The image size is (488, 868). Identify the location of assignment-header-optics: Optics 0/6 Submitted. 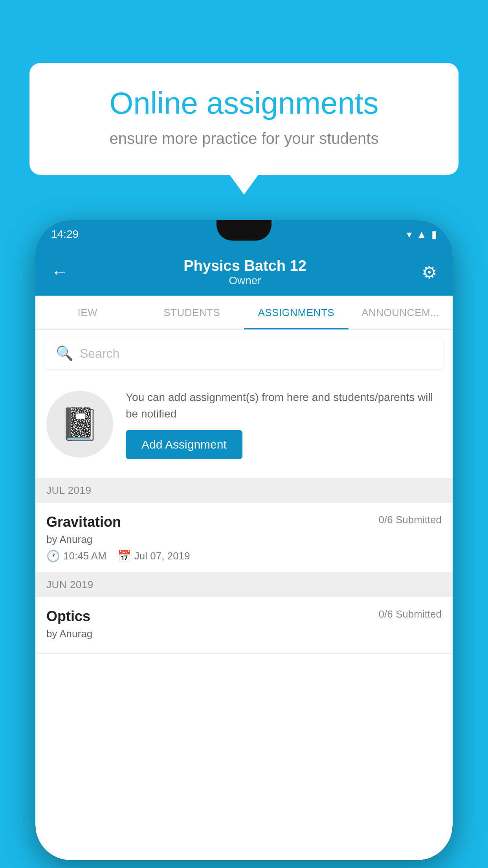
(244, 616).